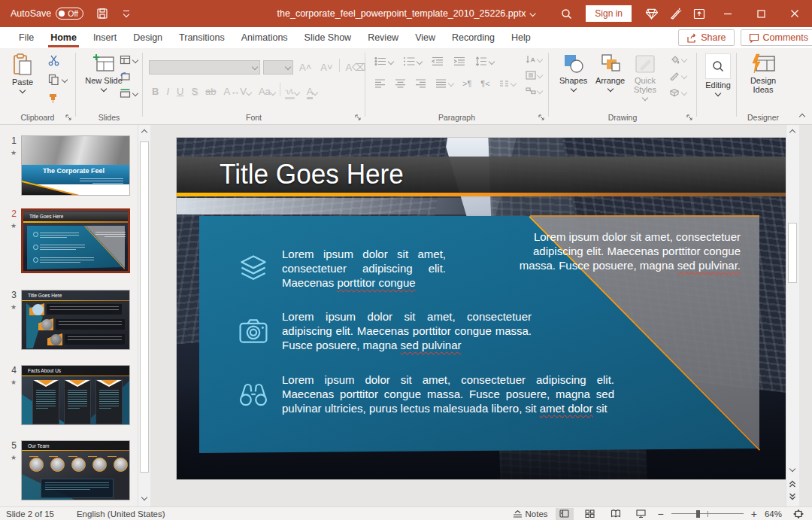 This screenshot has width=812, height=520. Describe the element at coordinates (267, 92) in the screenshot. I see `change-case-button: Aa` at that location.